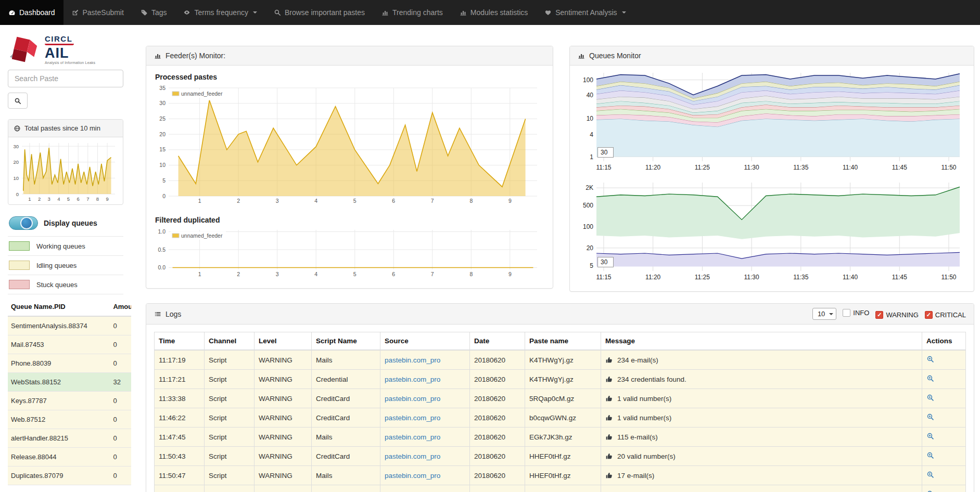  I want to click on log-paste-name: b0cqwGWN.gz, so click(563, 418).